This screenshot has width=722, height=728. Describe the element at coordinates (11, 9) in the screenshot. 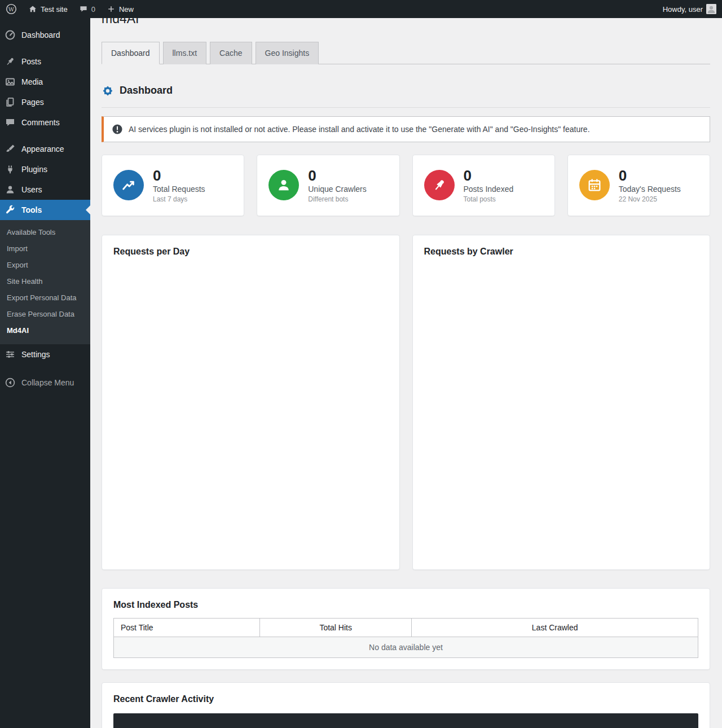

I see `wordpress-logo: W` at that location.